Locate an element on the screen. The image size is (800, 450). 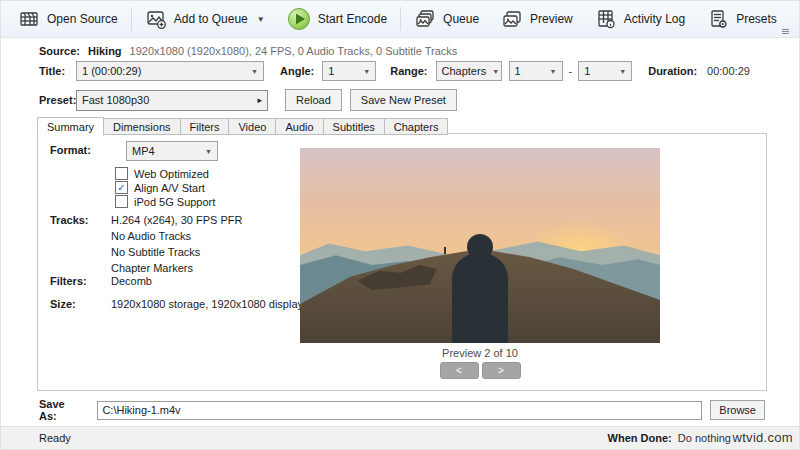
track-item: H.264 (x264), 30 FPS PFR is located at coordinates (176, 220).